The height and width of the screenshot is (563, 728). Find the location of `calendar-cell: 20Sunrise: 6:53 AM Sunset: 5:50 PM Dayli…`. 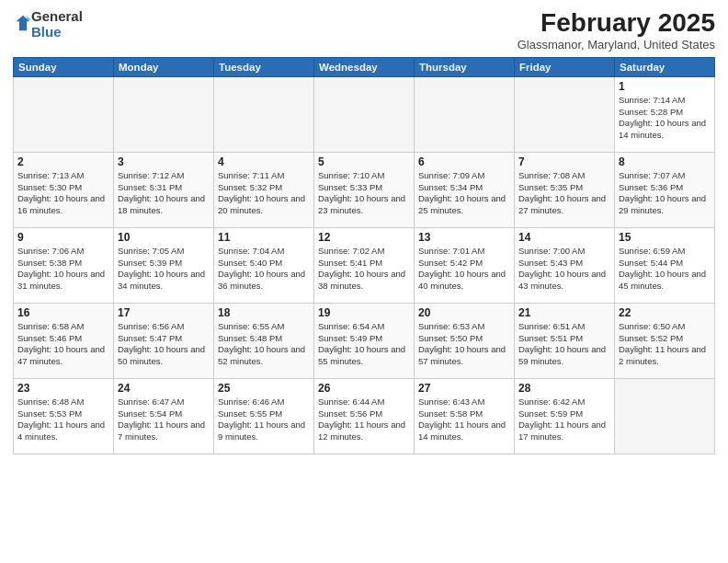

calendar-cell: 20Sunrise: 6:53 AM Sunset: 5:50 PM Dayli… is located at coordinates (465, 340).